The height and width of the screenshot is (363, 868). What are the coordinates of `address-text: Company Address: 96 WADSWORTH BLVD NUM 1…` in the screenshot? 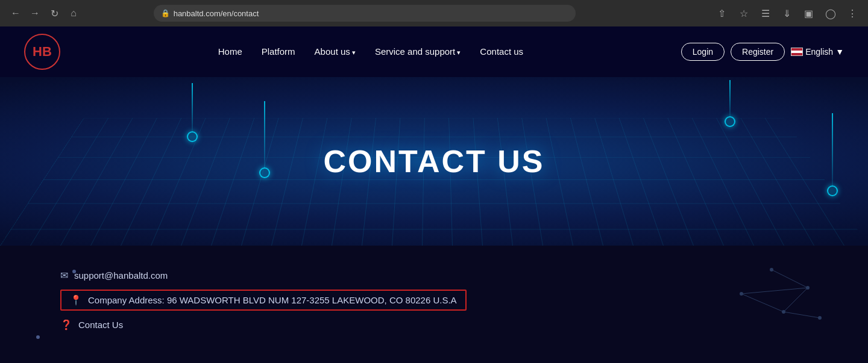 It's located at (272, 300).